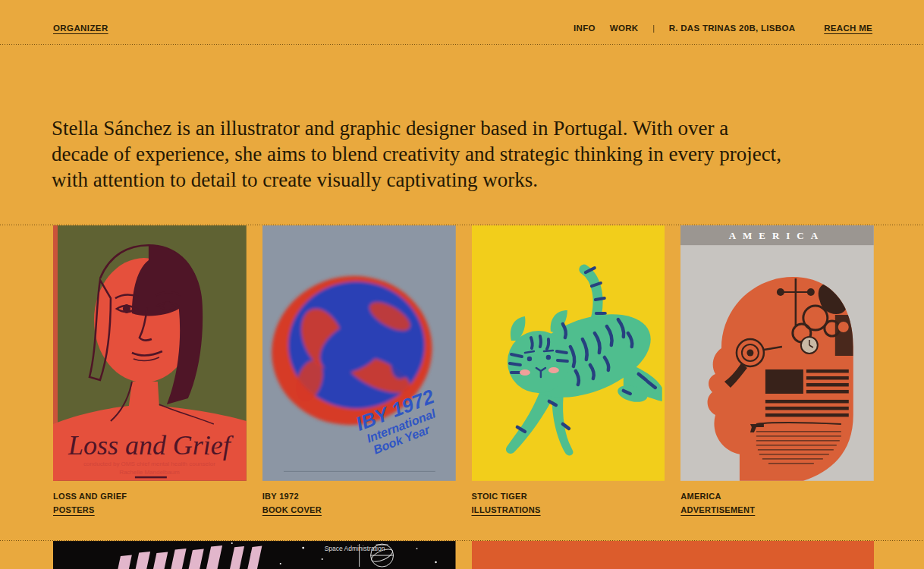 The width and height of the screenshot is (924, 569). I want to click on stoic-tiger-illustration, so click(569, 354).